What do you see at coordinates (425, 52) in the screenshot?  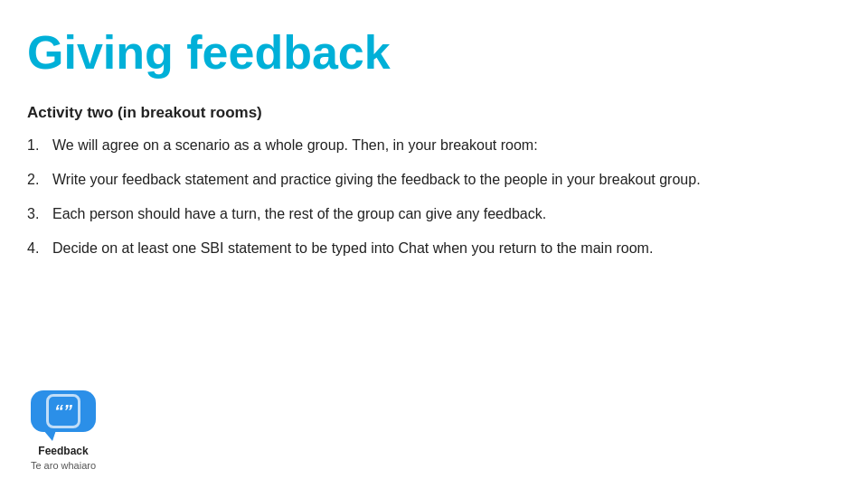 I see `page-title: Giving feedback` at bounding box center [425, 52].